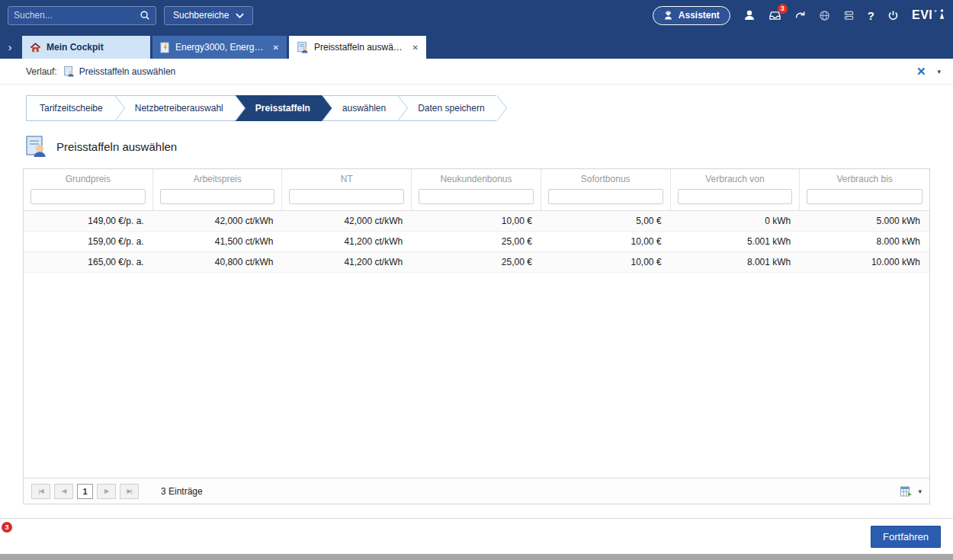 Image resolution: width=953 pixels, height=560 pixels. I want to click on title-row: Preisstaffeln auswählen, so click(489, 146).